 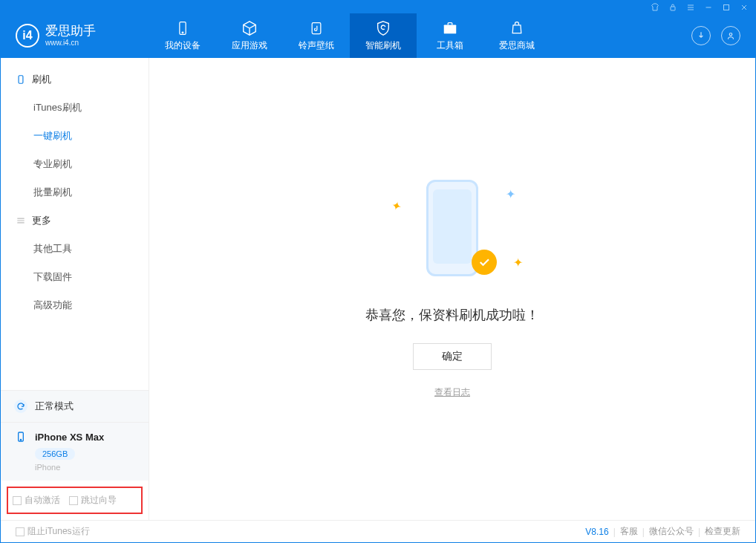 I want to click on sidebar-item-download-firmware: 下载固件, so click(x=74, y=277).